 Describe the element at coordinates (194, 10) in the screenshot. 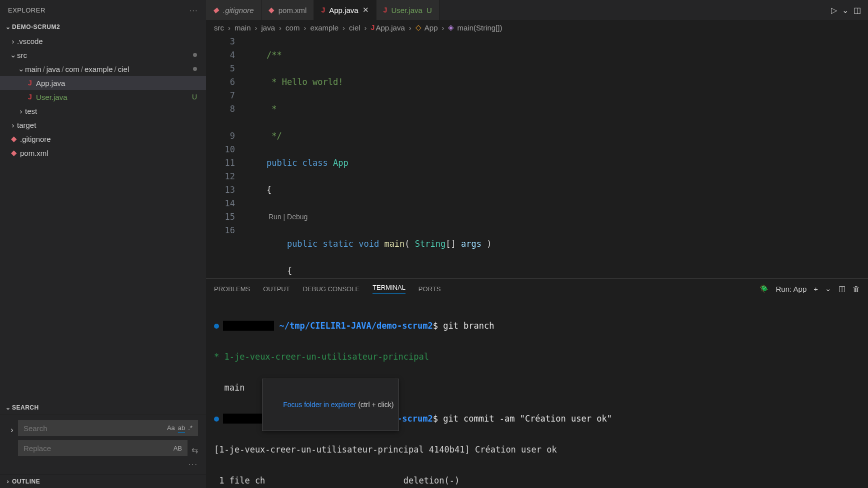

I see `more-icon: ···` at that location.